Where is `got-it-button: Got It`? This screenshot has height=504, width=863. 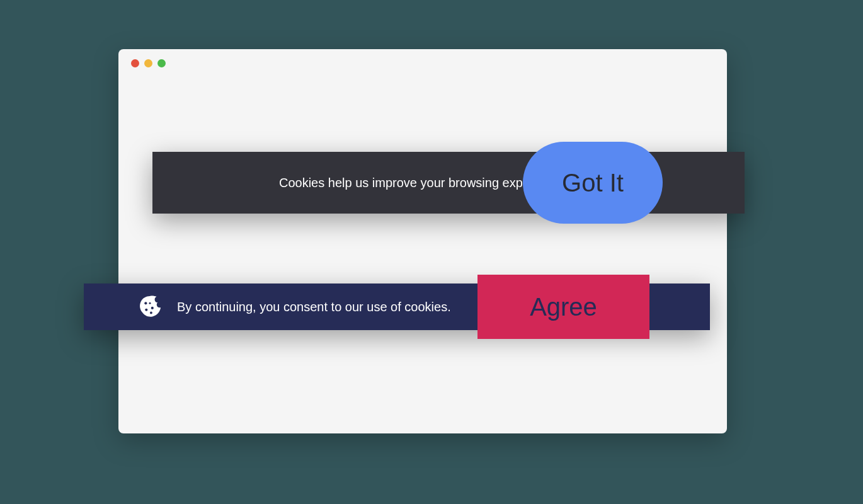
got-it-button: Got It is located at coordinates (593, 183).